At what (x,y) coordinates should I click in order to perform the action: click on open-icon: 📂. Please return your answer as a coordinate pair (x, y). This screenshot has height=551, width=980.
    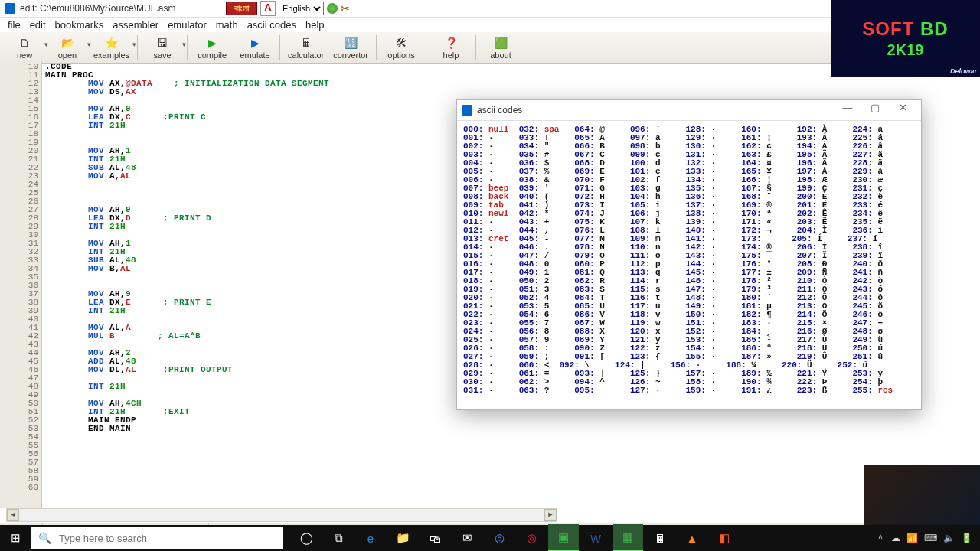
    Looking at the image, I should click on (67, 43).